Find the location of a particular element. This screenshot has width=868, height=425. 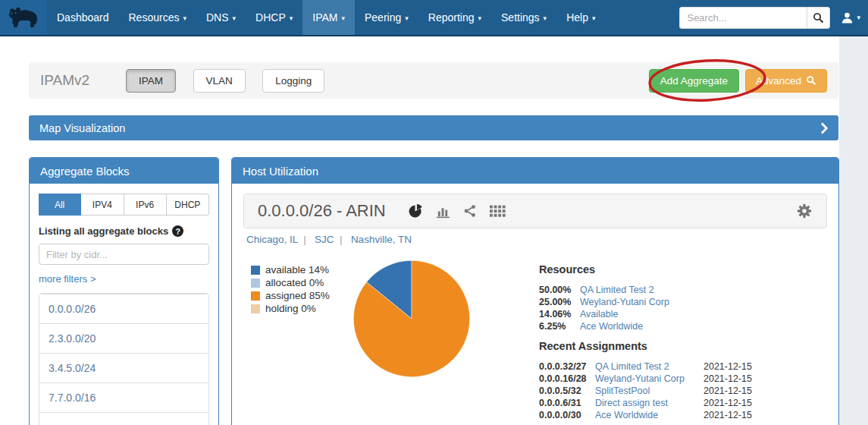

block-title: 0.0.0.0/26 - ARIN is located at coordinates (321, 211).